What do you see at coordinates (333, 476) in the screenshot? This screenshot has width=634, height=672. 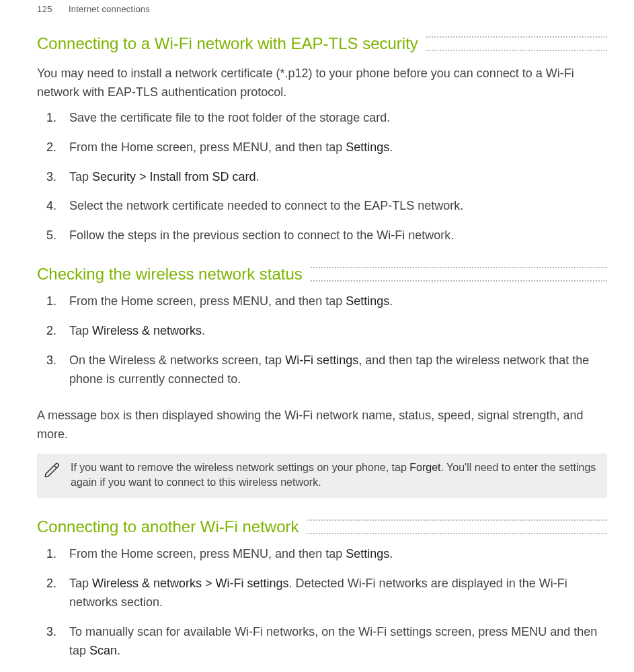 I see `note-text: If you want to remove the wireless netwo…` at bounding box center [333, 476].